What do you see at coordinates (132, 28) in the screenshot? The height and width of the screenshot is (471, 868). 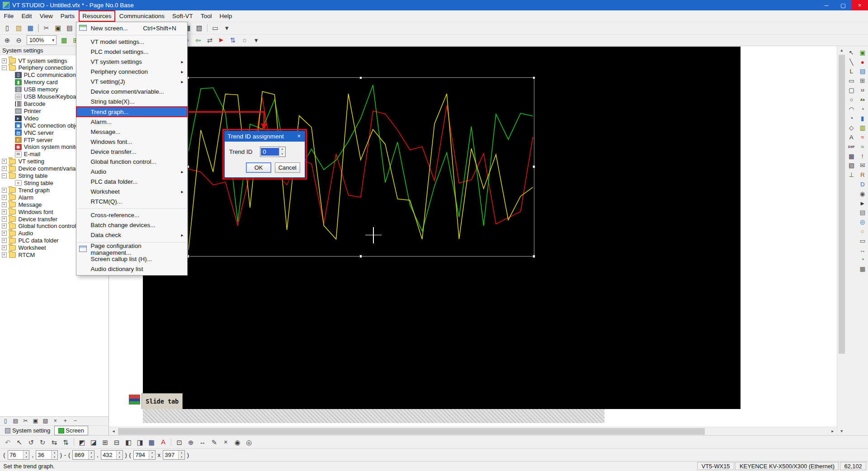 I see `menu-item-new-screen: New screen...Ctrl+Shift+N` at bounding box center [132, 28].